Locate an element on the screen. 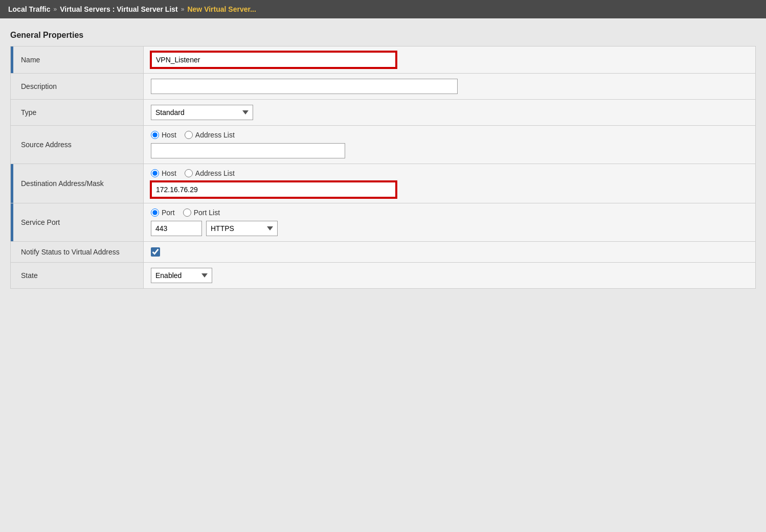  breadcrumb-local-traffic: Local Traffic is located at coordinates (29, 9).